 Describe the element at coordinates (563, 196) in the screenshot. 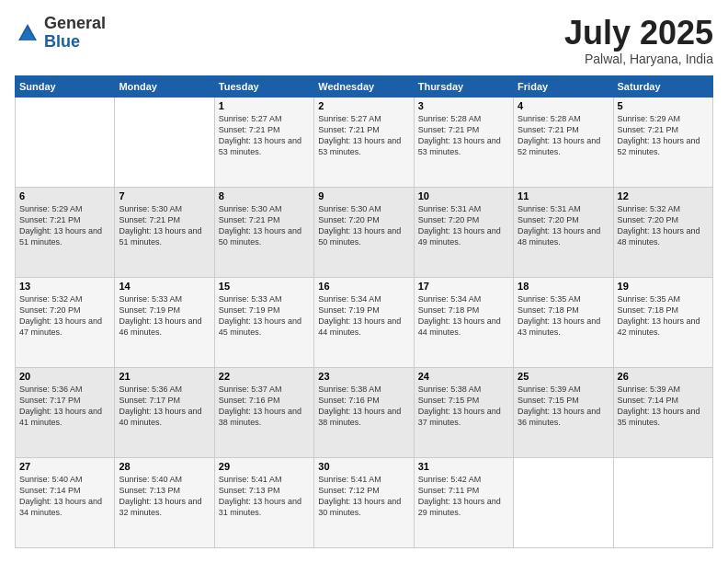

I see `day-number: 11` at that location.